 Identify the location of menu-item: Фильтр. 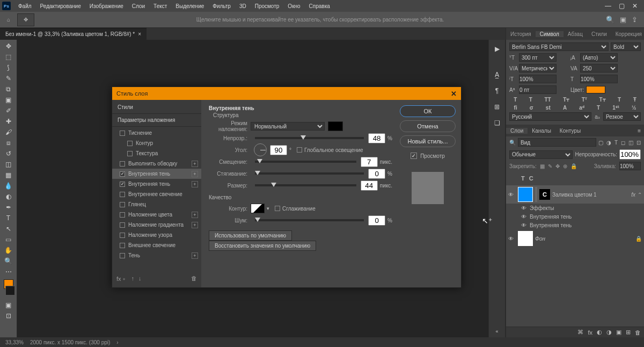
(222, 6).